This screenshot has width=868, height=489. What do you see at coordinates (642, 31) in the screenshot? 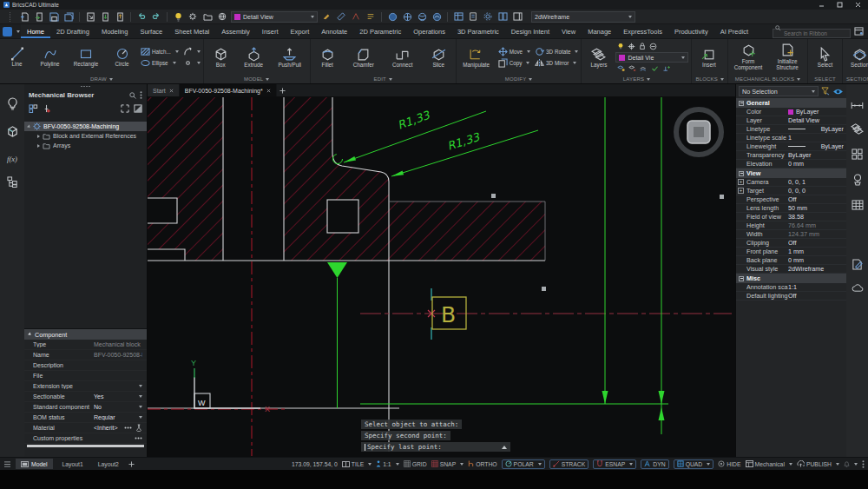
I see `tab-expresstools: ExpressTools` at bounding box center [642, 31].